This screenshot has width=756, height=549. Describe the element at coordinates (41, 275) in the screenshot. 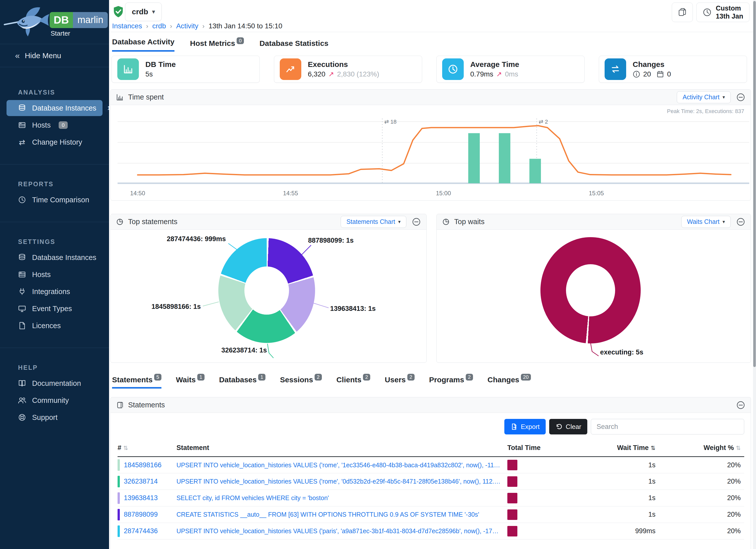

I see `sidebar-item-label: Hosts` at that location.